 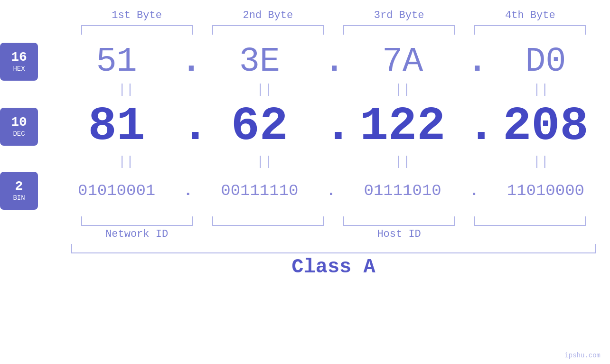 I want to click on network-id-label: Network ID, so click(x=137, y=234).